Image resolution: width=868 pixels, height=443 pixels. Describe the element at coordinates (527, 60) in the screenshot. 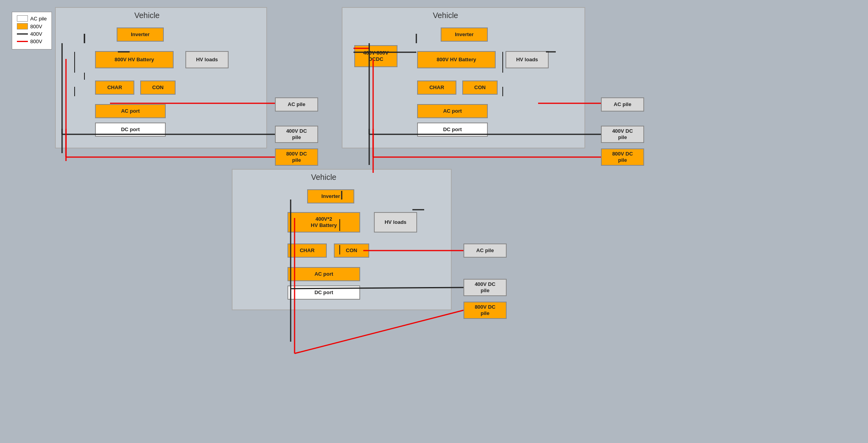

I see `hv-loads-tr: HV loads` at that location.